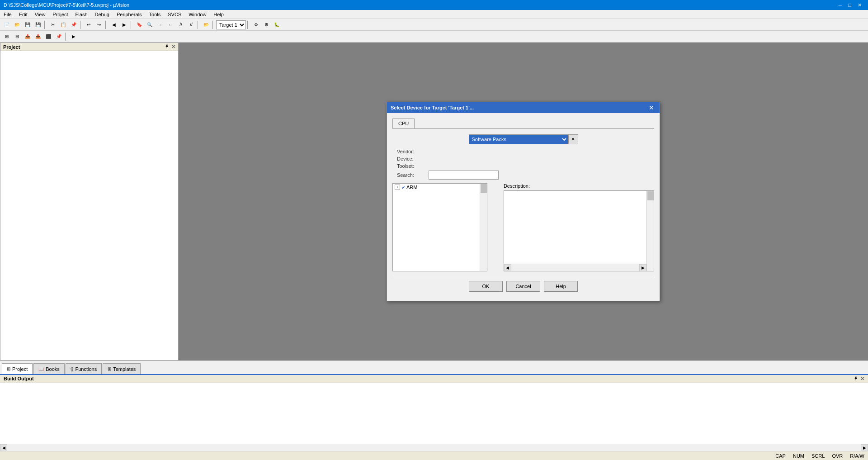 This screenshot has width=868, height=460. I want to click on dialog-close-button: ✕, so click(651, 108).